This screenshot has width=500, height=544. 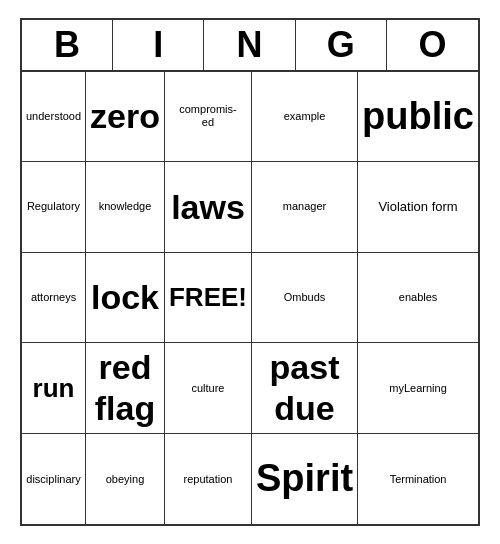 I want to click on cell-text: obeying, so click(x=126, y=480).